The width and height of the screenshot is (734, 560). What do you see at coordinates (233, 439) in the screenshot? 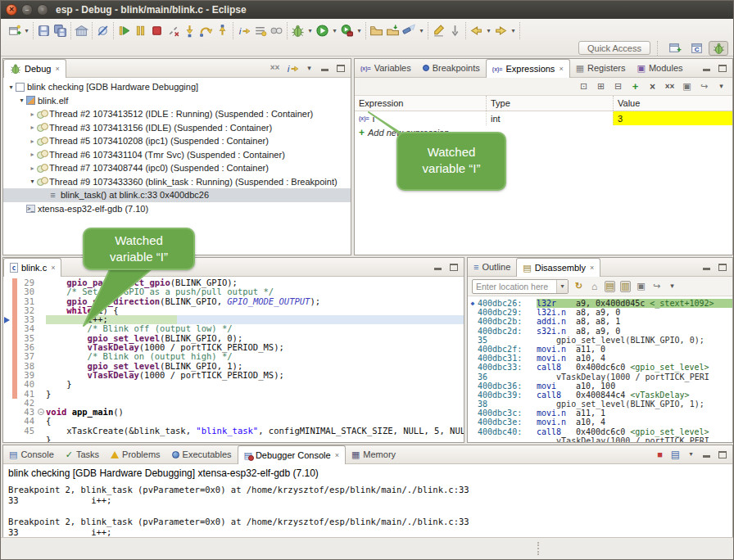
I see `code-line: }` at bounding box center [233, 439].